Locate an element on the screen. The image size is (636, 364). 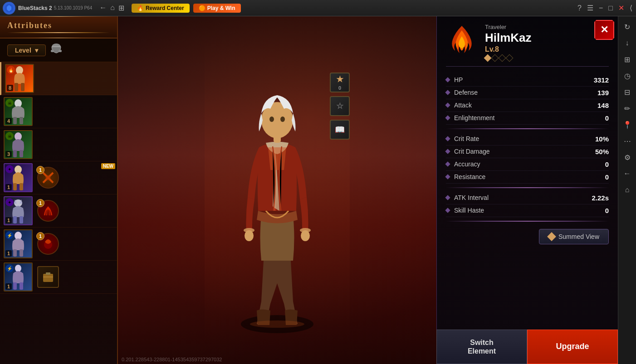
stat-value-hp: 3312 is located at coordinates (602, 80).